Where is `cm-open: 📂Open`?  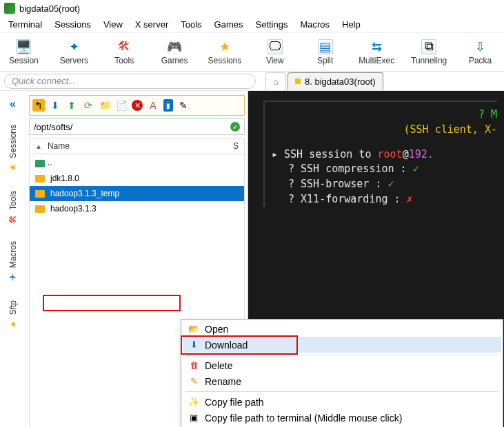
cm-open: 📂Open is located at coordinates (342, 329).